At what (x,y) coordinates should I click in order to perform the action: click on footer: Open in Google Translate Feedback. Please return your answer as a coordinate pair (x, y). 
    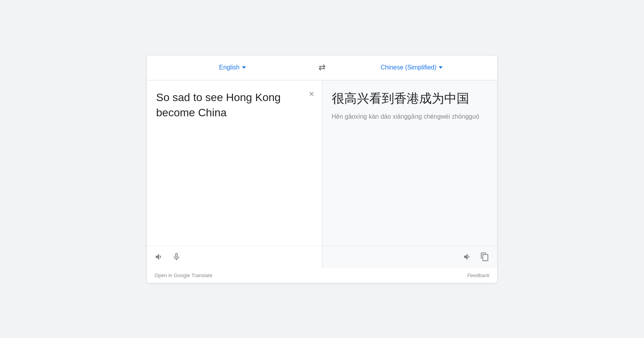
    Looking at the image, I should click on (322, 276).